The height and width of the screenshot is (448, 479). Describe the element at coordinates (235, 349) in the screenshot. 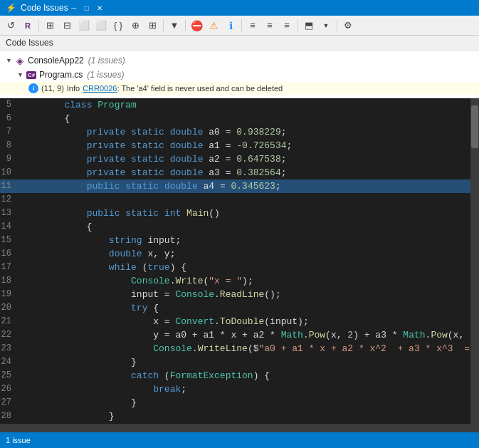

I see `code-line: 23 Console.WriteLine($"a0 + a1 * x + a2 …` at that location.